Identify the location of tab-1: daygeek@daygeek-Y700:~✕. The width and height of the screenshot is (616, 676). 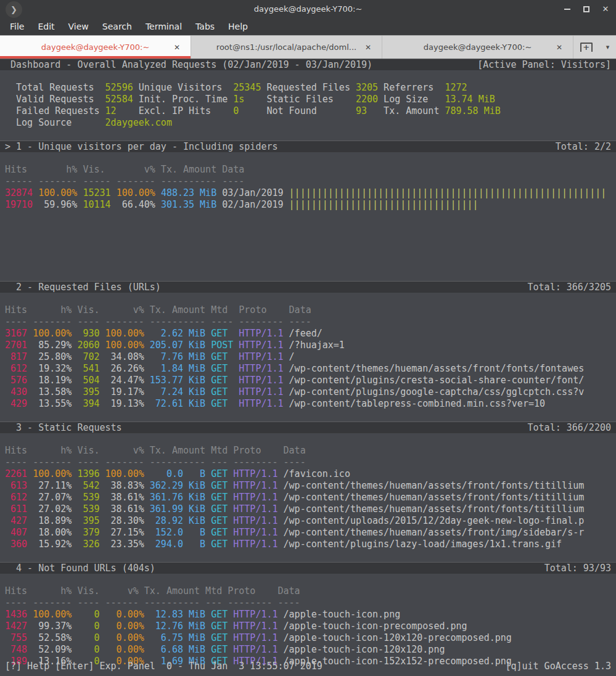
(96, 47).